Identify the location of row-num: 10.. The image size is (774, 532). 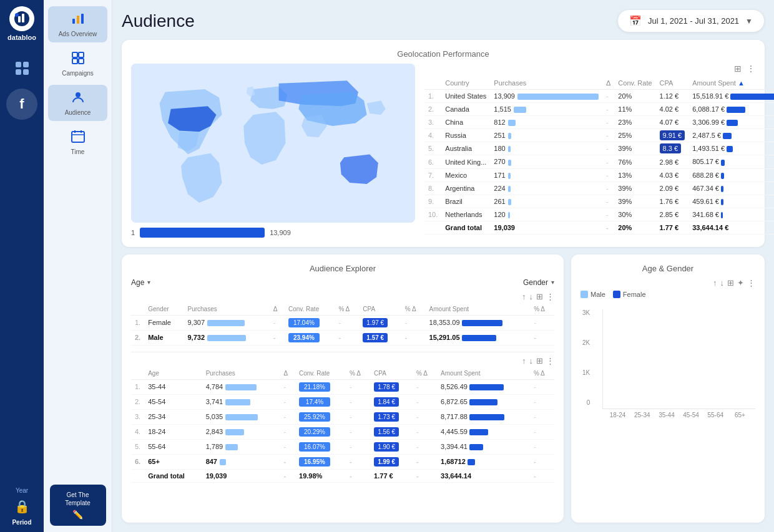
(433, 215).